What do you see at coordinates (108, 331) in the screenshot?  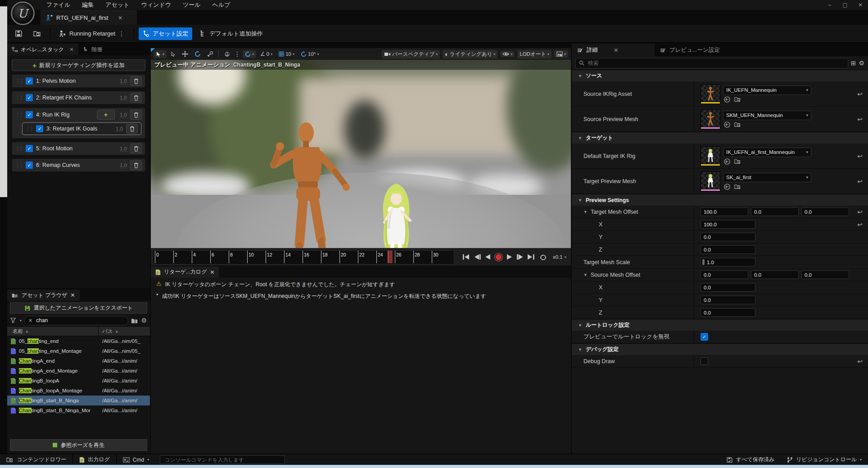 I see `column-path-header: パス▲` at bounding box center [108, 331].